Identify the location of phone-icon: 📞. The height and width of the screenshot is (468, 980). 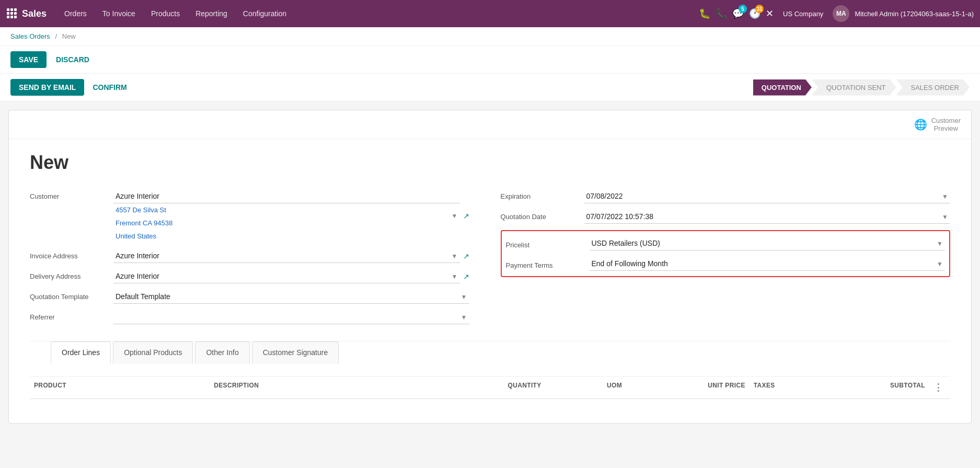
(721, 14).